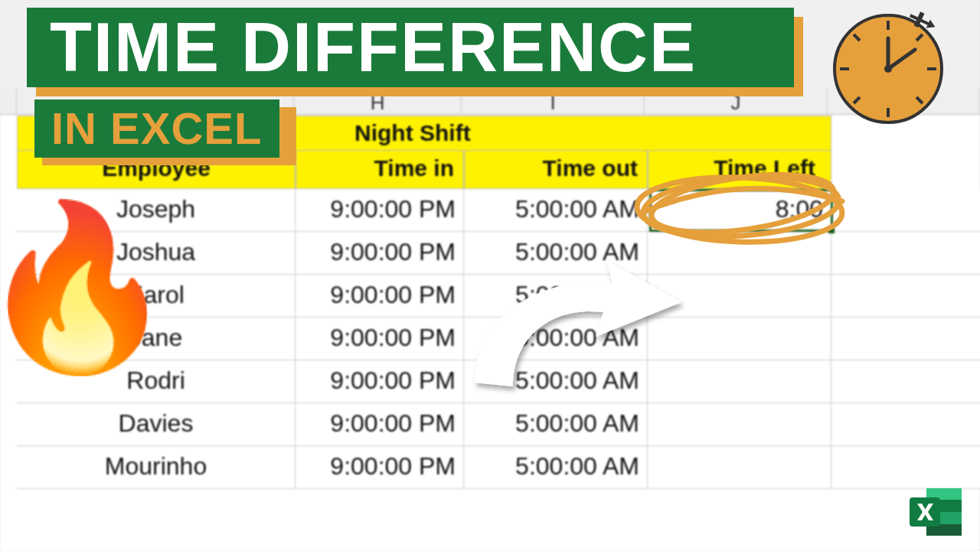  What do you see at coordinates (8, 101) in the screenshot?
I see `row-header-spacer` at bounding box center [8, 101].